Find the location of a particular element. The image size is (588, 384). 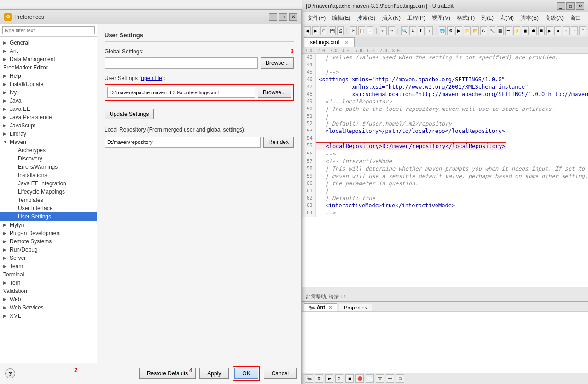

minimize-button: _ is located at coordinates (273, 17).